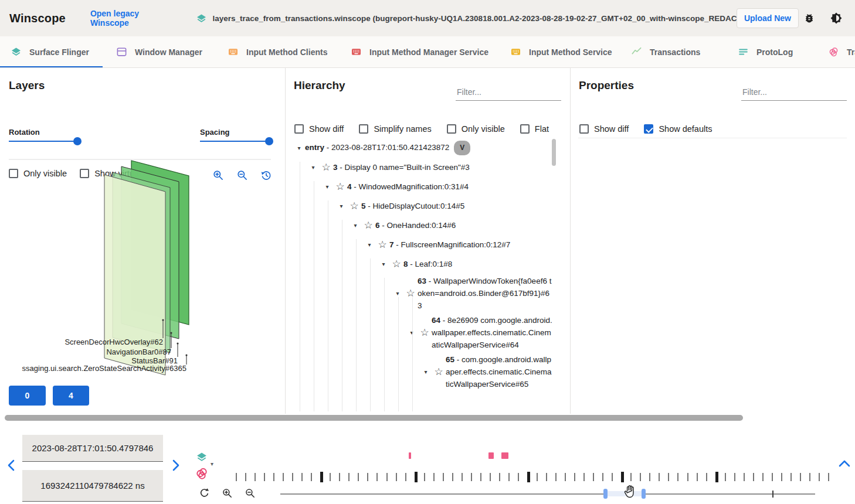 The image size is (855, 504). What do you see at coordinates (342, 315) in the screenshot?
I see `tree-indent-guide` at bounding box center [342, 315].